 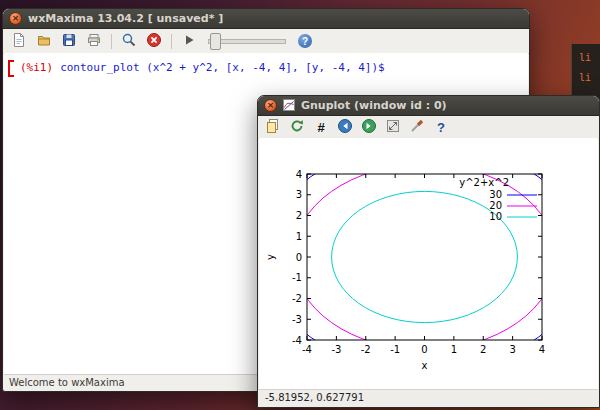 I want to click on copy-to-clipboard-button, so click(x=273, y=128).